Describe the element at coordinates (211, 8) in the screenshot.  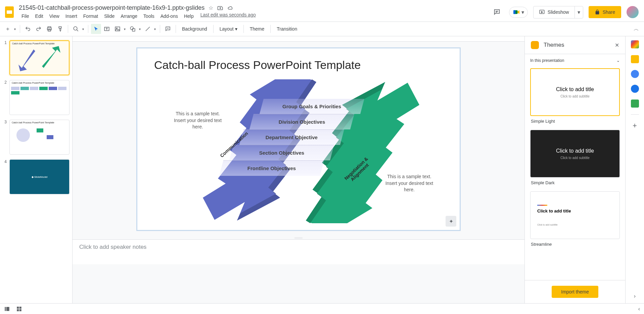
I see `star-icon: ☆` at that location.